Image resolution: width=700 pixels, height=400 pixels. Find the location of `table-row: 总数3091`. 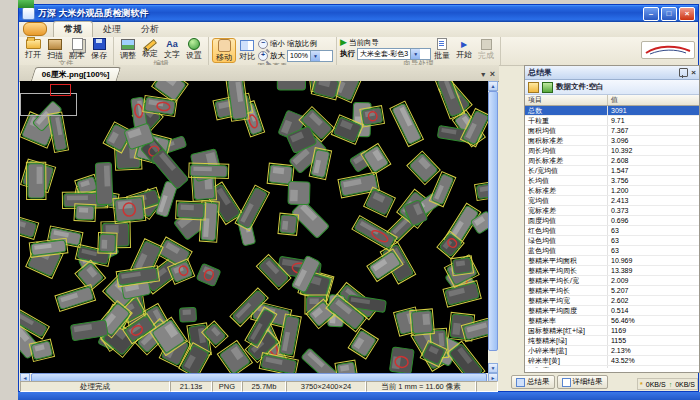

table-row: 总数3091 is located at coordinates (612, 111).